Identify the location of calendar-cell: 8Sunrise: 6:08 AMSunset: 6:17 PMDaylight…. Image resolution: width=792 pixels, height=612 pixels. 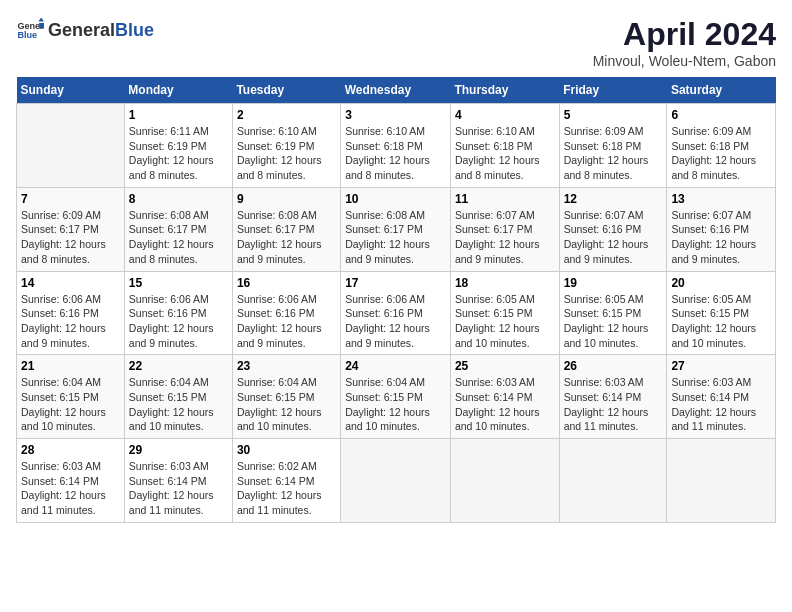
(178, 229).